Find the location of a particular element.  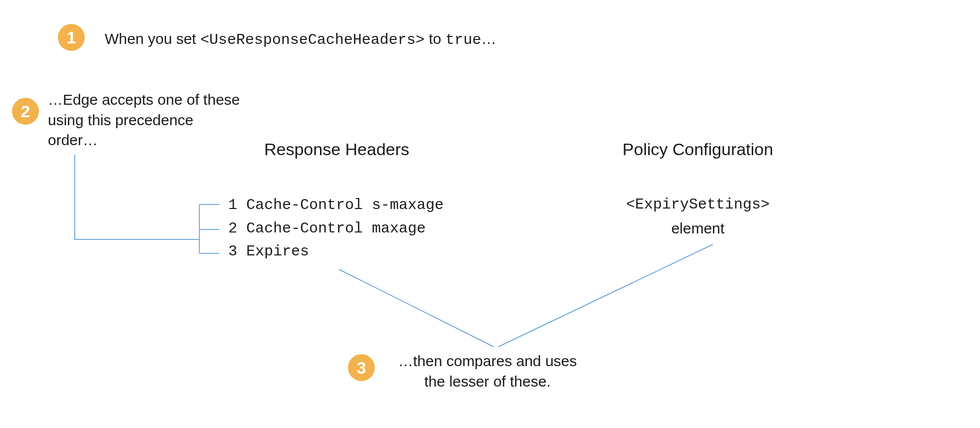

step-3-text: …then compares and uses the lesser of th… is located at coordinates (488, 371).